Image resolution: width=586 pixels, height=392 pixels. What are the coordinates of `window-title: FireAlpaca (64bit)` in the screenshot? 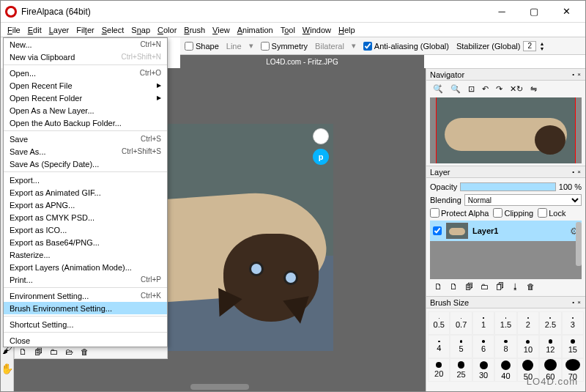 It's located at (256, 12).